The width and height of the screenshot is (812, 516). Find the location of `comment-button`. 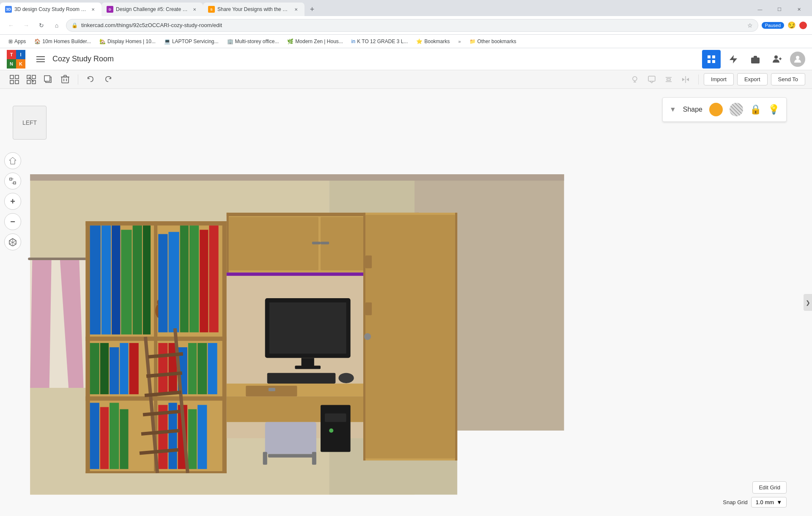

comment-button is located at coordinates (652, 80).